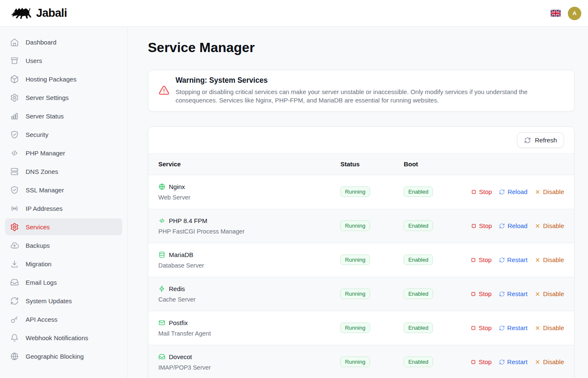 The image size is (588, 378). I want to click on uk-flag-icon, so click(556, 13).